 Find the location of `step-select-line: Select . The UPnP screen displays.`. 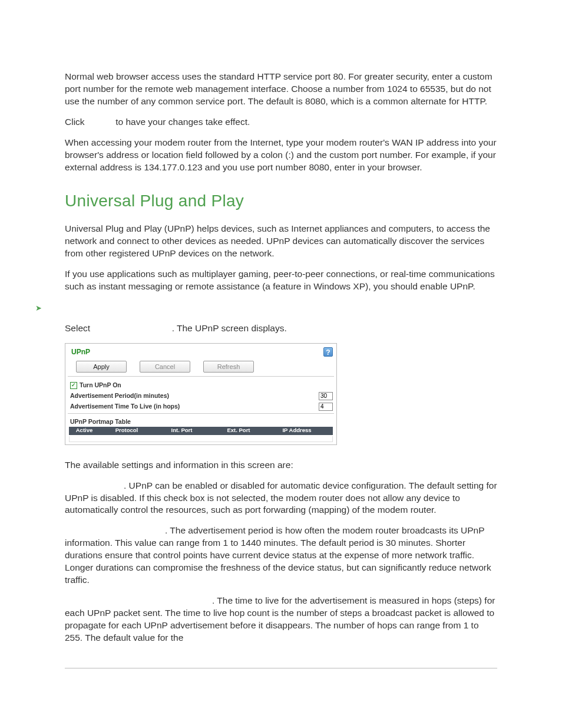

step-select-line: Select . The UPnP screen displays. is located at coordinates (281, 329).